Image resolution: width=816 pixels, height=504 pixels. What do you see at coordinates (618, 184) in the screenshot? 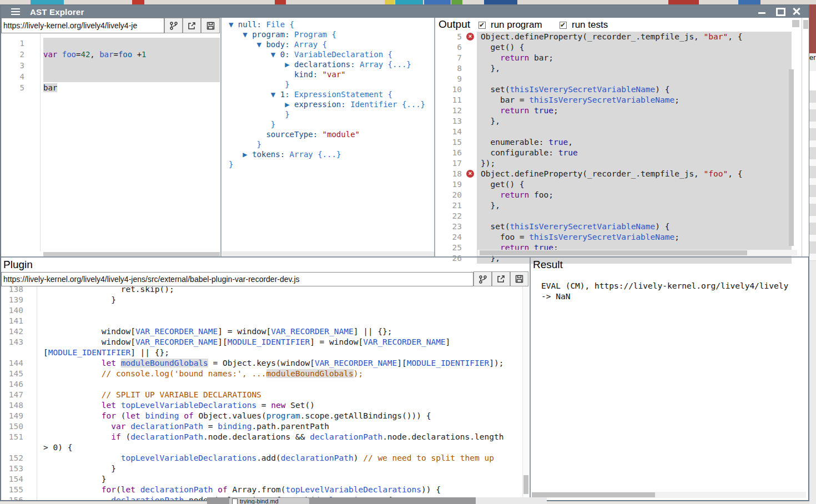
I see `code-line: 19 get() {` at bounding box center [618, 184].